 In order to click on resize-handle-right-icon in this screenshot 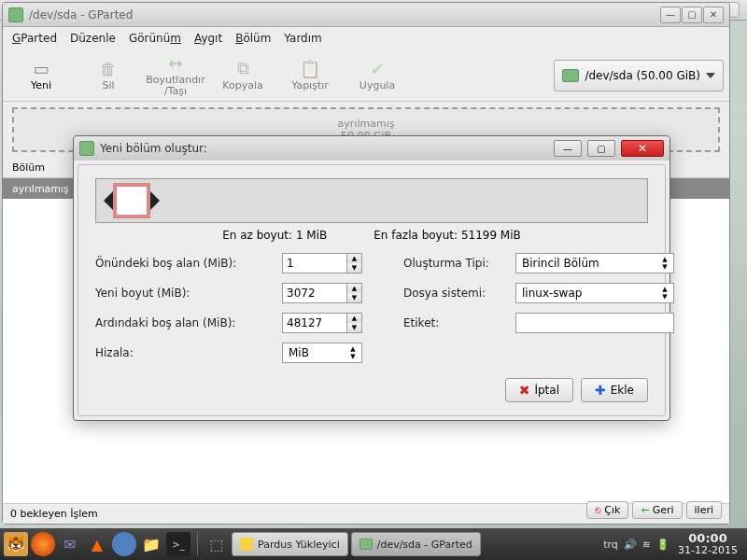, I will do `click(155, 201)`.